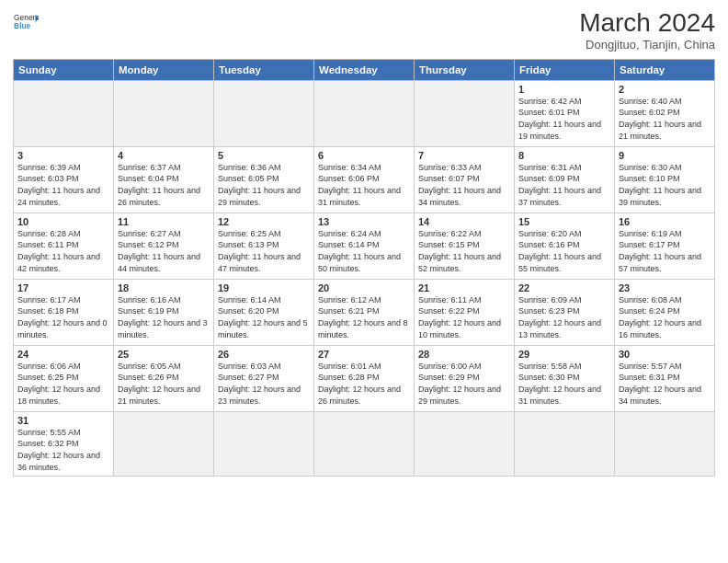 The image size is (728, 563). What do you see at coordinates (265, 70) in the screenshot?
I see `header-tuesday: Tuesday` at bounding box center [265, 70].